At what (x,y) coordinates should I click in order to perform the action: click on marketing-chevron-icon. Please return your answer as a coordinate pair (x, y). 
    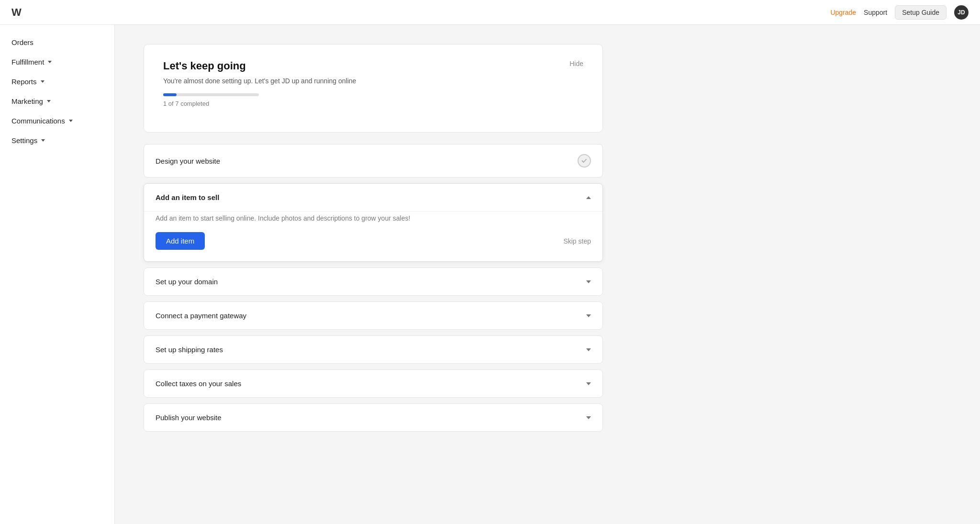
    Looking at the image, I should click on (49, 101).